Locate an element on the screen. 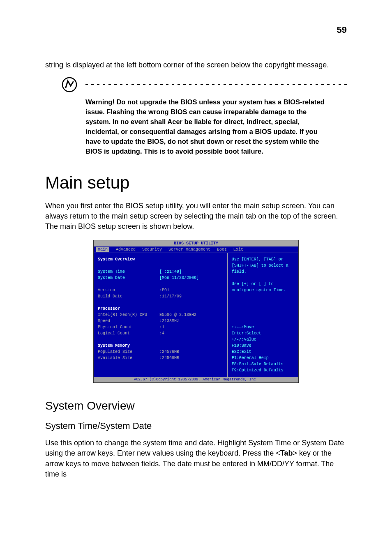  tab-key-label: Tab is located at coordinates (287, 453).